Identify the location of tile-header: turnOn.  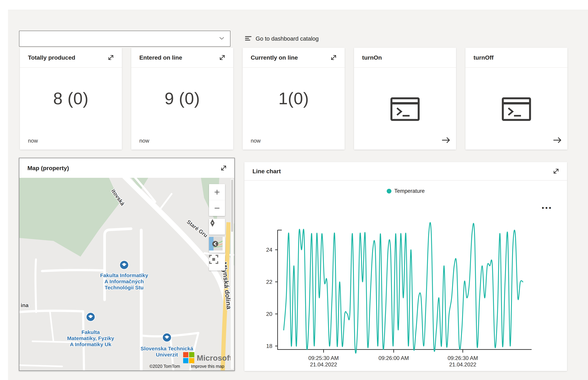
(405, 58).